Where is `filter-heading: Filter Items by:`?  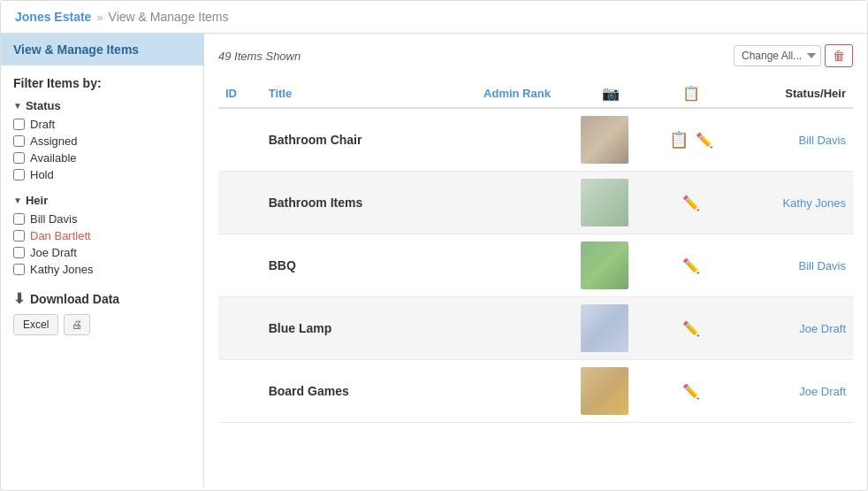
filter-heading: Filter Items by: is located at coordinates (103, 83).